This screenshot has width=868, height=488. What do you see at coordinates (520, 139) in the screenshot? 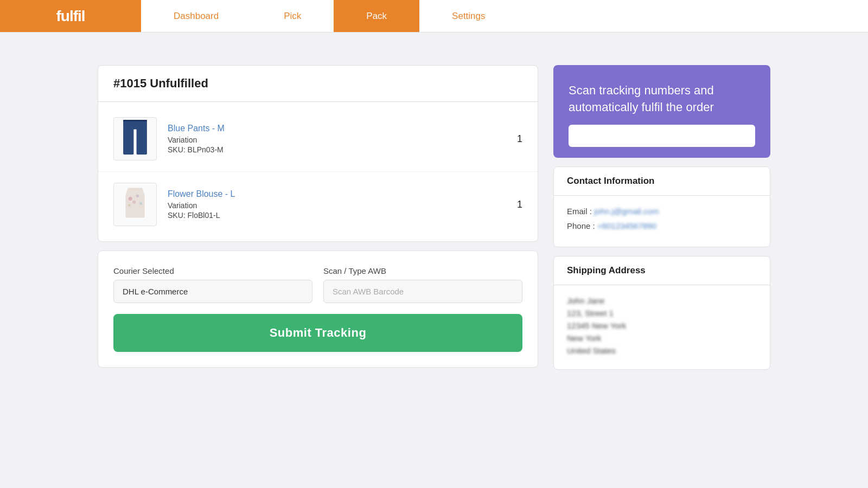
I see `item-qty-0: 1` at bounding box center [520, 139].